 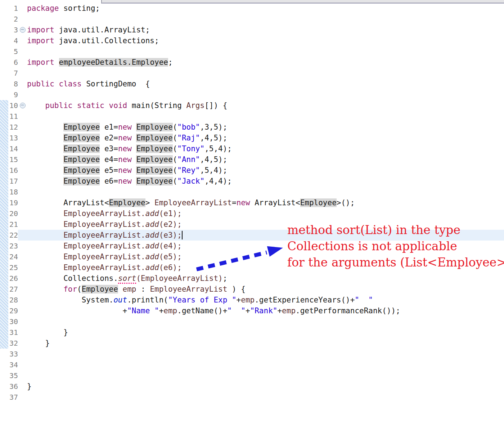 I want to click on code-line: 19 ArrayList<Employee> EmployeeArrayList…, so click(x=252, y=203).